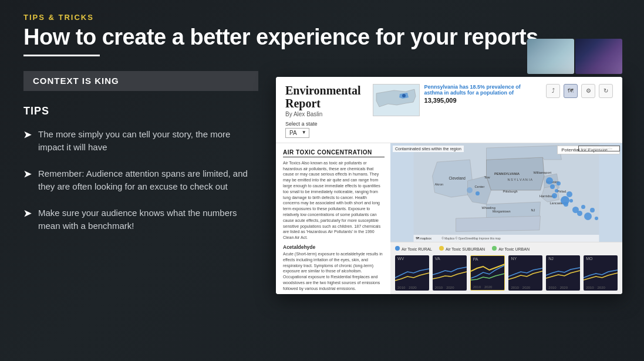 Image resolution: width=644 pixels, height=361 pixels. Describe the element at coordinates (553, 91) in the screenshot. I see `share-button: ⤴` at that location.